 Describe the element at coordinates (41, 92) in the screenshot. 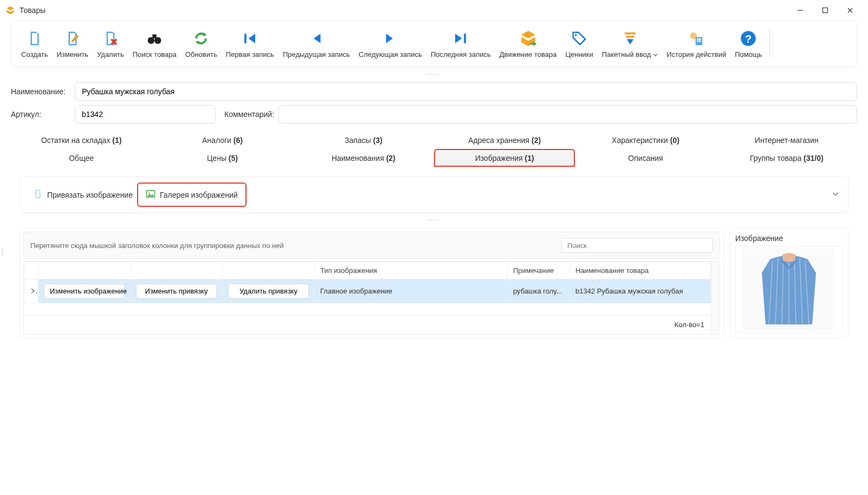

I see `name-label: Наименование:` at that location.